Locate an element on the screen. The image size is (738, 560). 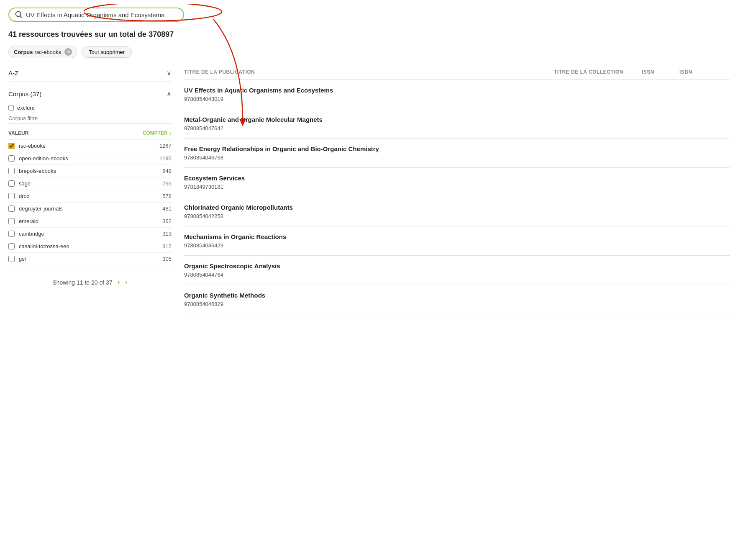
prev-page-button: ‹ is located at coordinates (119, 282).